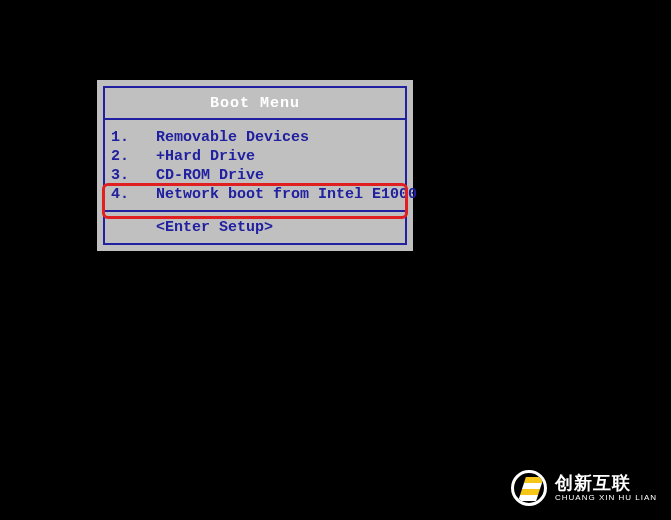 The image size is (671, 520). I want to click on watermark-text: 创新互联 CHUANG XIN HU LIAN, so click(606, 488).